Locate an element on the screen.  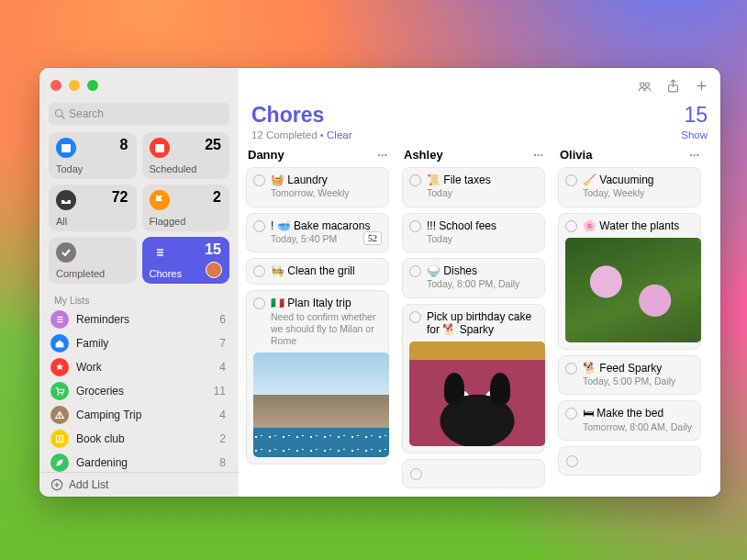
calendar-icon is located at coordinates (160, 148).